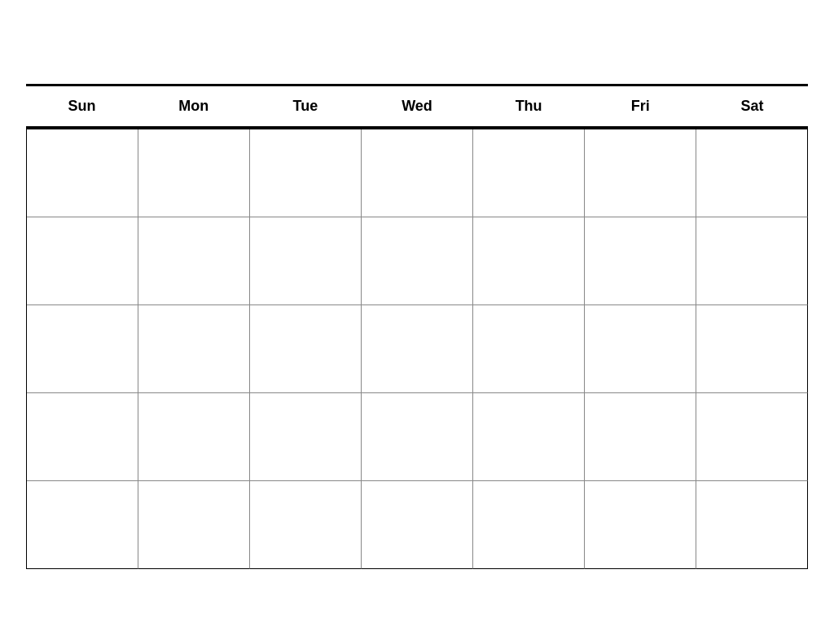 The height and width of the screenshot is (644, 834). What do you see at coordinates (417, 106) in the screenshot?
I see `day-header-wed: Wed` at bounding box center [417, 106].